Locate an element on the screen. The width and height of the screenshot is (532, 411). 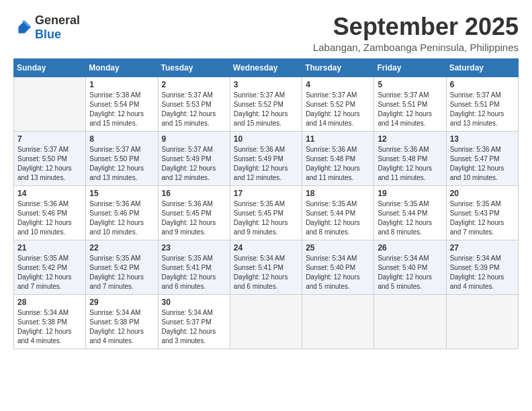
calendar-header-row: SundayMondayTuesdayWednesdayThursdayFrid… is located at coordinates (266, 67).